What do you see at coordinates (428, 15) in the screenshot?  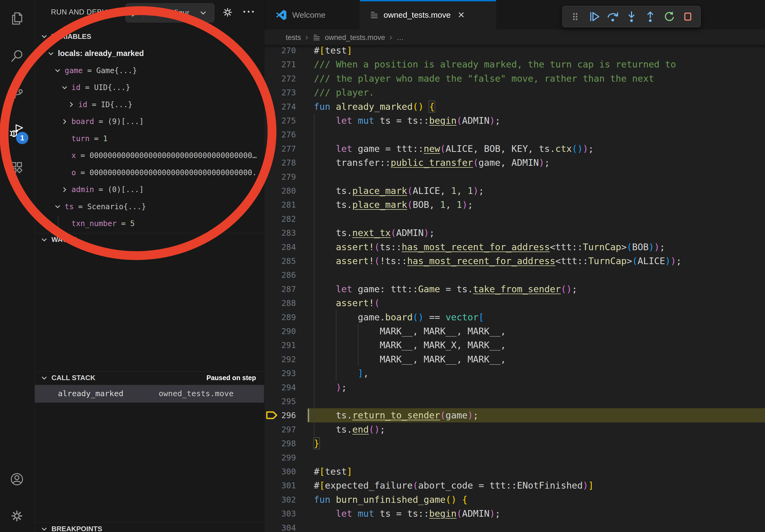 I see `tab-owned-tests-move: owned_tests.move ✕` at bounding box center [428, 15].